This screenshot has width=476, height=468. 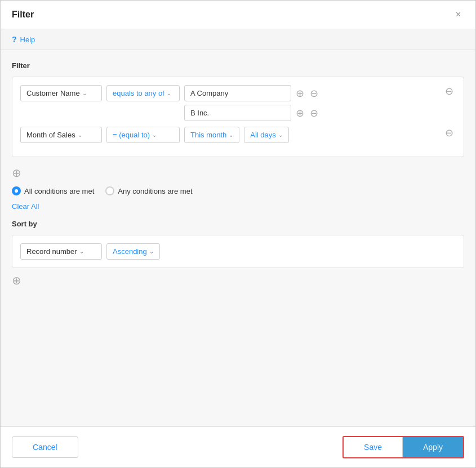 What do you see at coordinates (25, 206) in the screenshot?
I see `clear-all-link: Clear All` at bounding box center [25, 206].